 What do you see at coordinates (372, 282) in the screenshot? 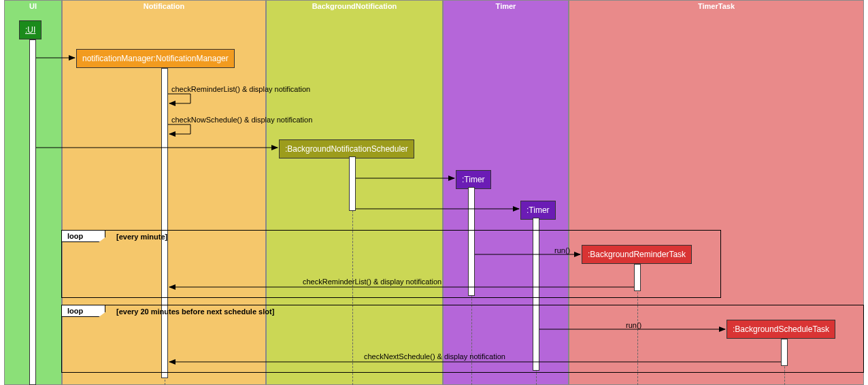
I see `msg-check-reminder-list-2: checkReminderList() & display notificati…` at bounding box center [372, 282].